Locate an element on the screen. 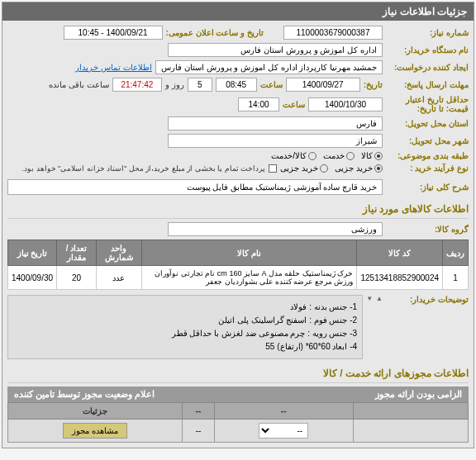  row-province: استان محل تحویل: فارس is located at coordinates (238, 124).